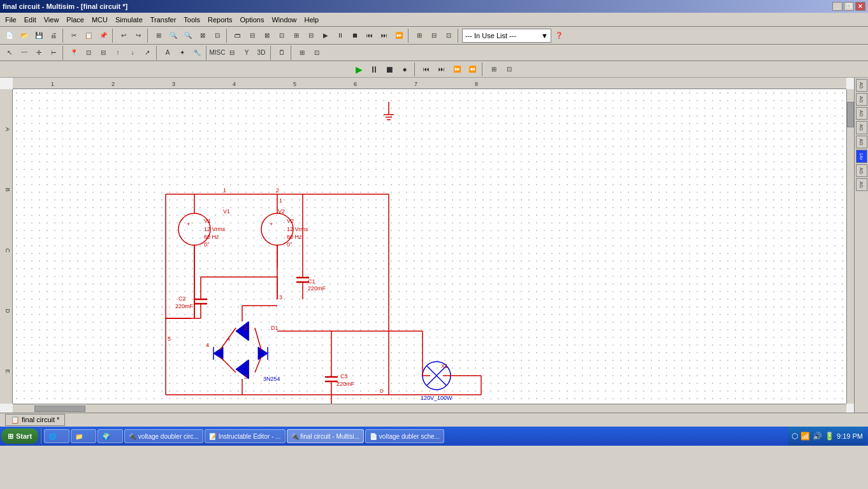 This screenshot has width=868, height=489. I want to click on battery-icon: 🔋, so click(830, 436).